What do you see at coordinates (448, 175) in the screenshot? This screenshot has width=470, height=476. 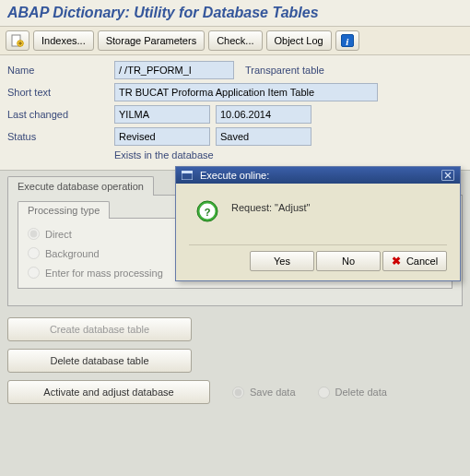 I see `close-icon` at bounding box center [448, 175].